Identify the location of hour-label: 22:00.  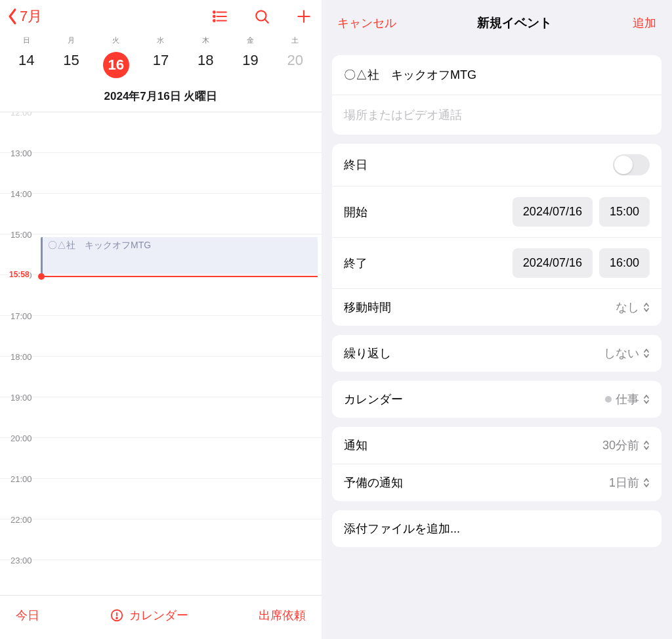
(20, 533).